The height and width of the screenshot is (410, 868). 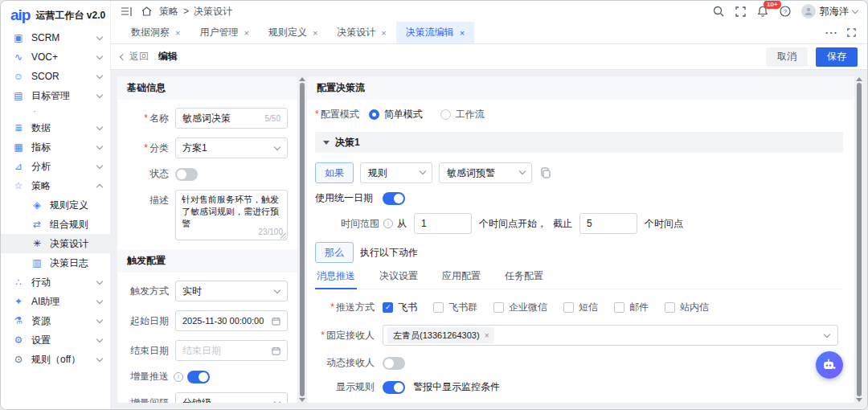 I want to click on end-date-input: 结束日期, so click(x=231, y=351).